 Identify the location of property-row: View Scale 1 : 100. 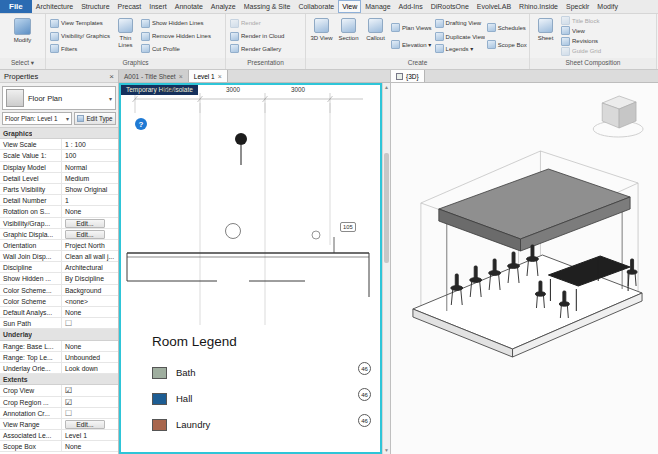
(59, 144).